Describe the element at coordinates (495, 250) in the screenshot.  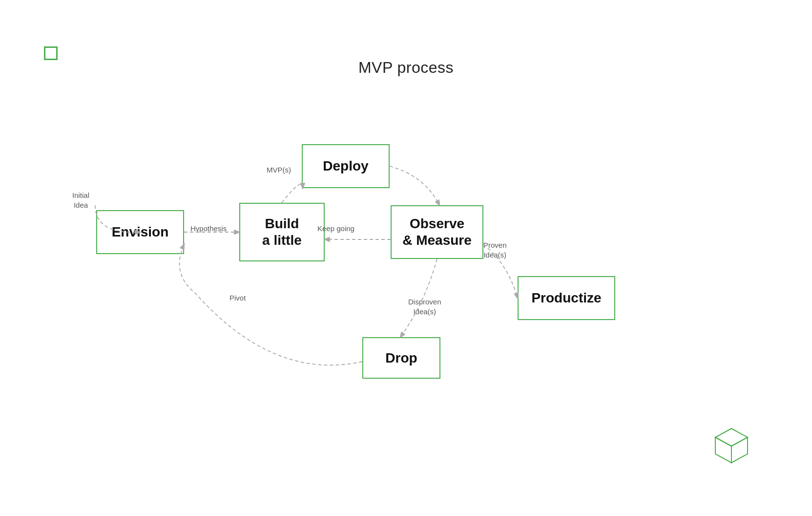
I see `label-proven-ideas: ProvenIdea(s)` at that location.